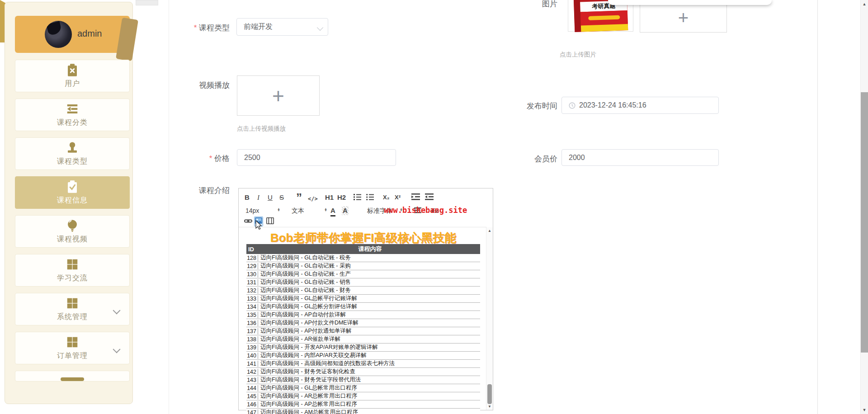 This screenshot has width=868, height=414. I want to click on heading1-button: H1, so click(329, 198).